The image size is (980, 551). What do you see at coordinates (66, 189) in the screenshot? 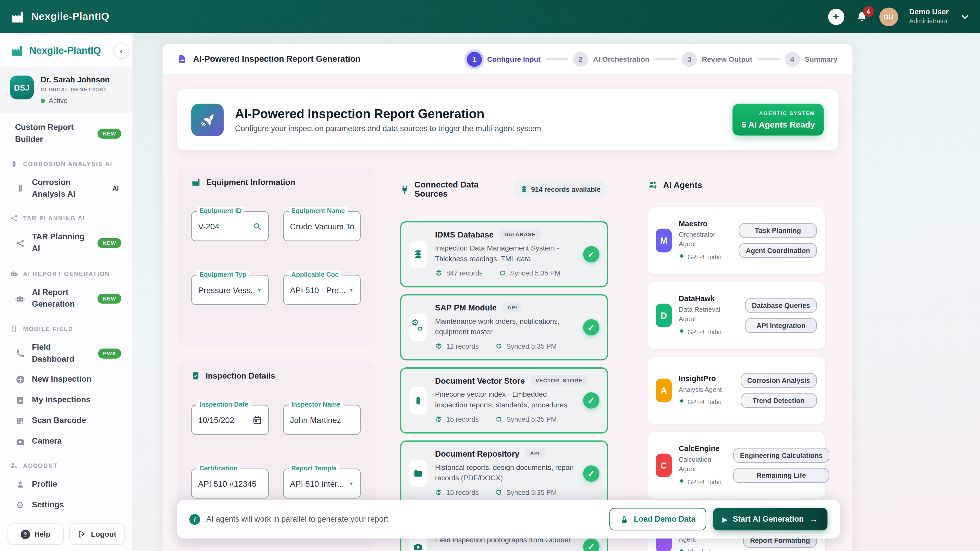
I see `sidebar-item-corrosion-analysis-ai: Corrosion Analysis AI AI` at bounding box center [66, 189].